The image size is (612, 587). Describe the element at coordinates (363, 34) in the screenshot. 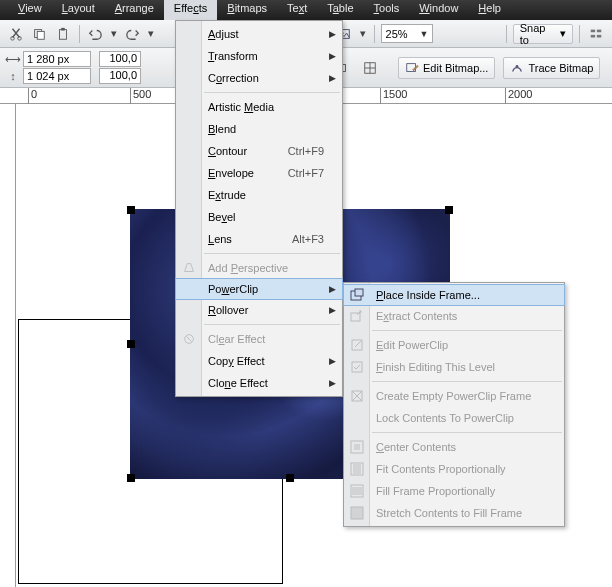

I see `image-tool-dropdown: ▾` at that location.